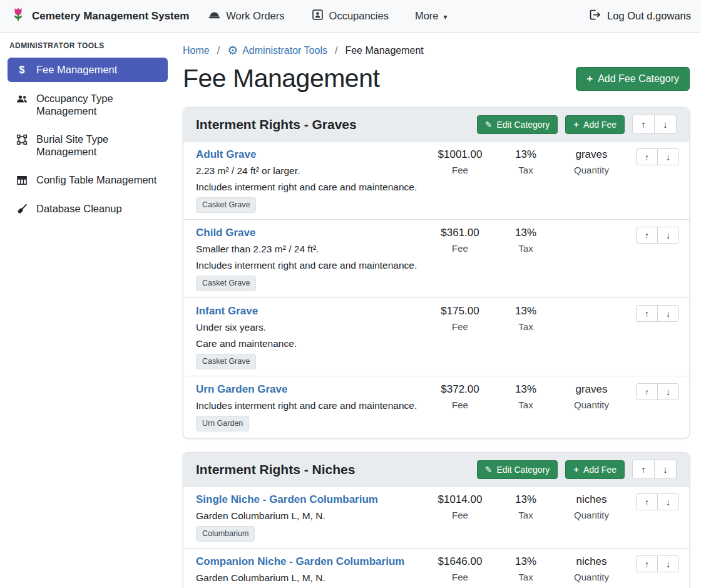 The width and height of the screenshot is (701, 588). What do you see at coordinates (100, 16) in the screenshot?
I see `app-brand: Cemetery Management System` at bounding box center [100, 16].